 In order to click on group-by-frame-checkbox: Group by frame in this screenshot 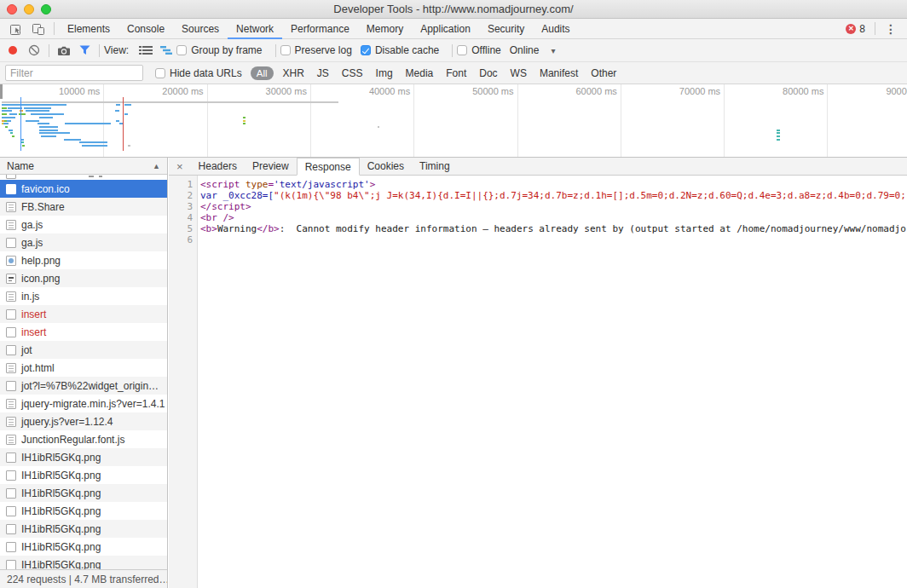, I will do `click(219, 50)`.